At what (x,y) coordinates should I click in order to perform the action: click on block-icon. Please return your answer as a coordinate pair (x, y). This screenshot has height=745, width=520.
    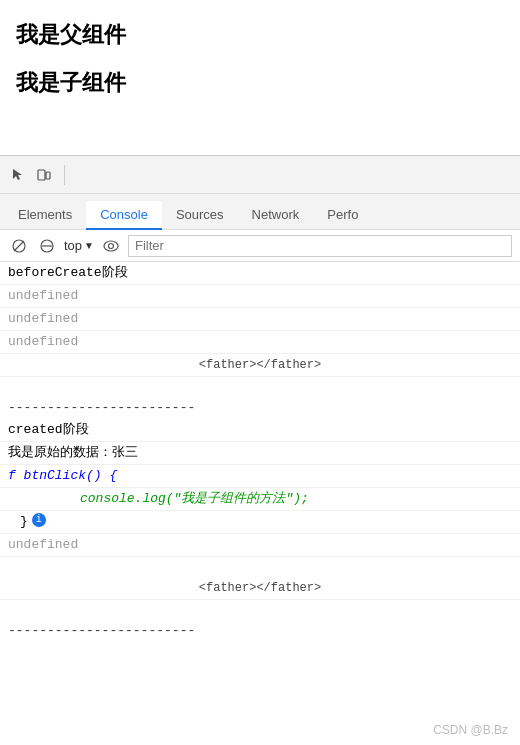
    Looking at the image, I should click on (47, 246).